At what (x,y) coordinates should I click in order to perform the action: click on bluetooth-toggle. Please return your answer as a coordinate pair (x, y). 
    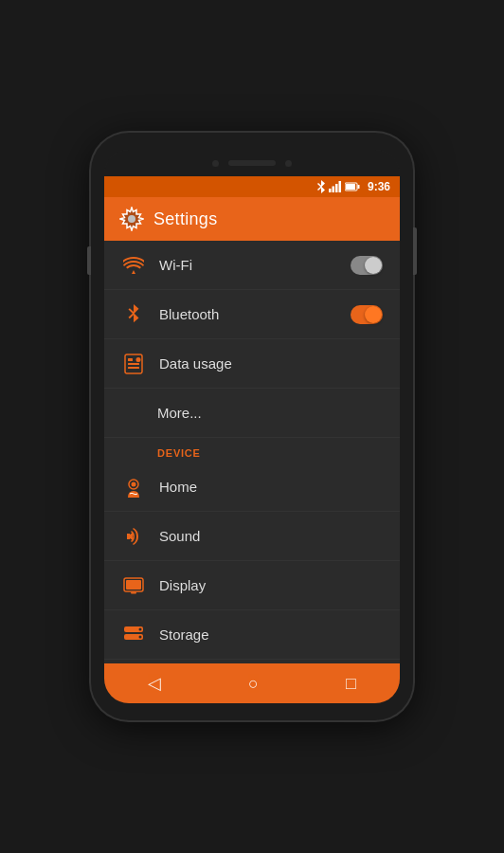
    Looking at the image, I should click on (367, 315).